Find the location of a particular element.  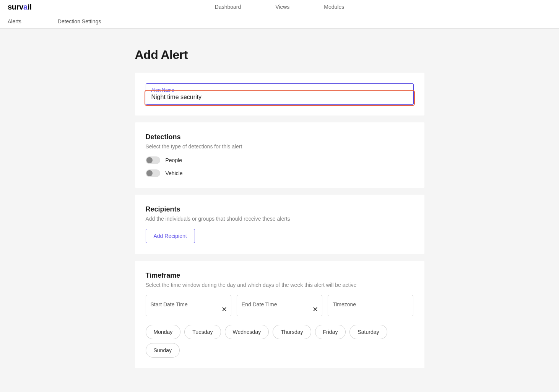

day-chip-sunday: Sunday is located at coordinates (163, 350).